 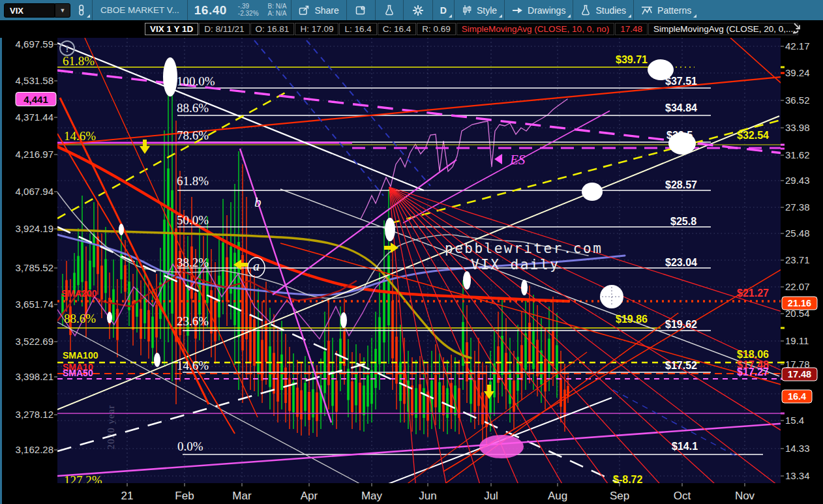 I want to click on ohlc-close: C: 16.4, so click(x=397, y=29).